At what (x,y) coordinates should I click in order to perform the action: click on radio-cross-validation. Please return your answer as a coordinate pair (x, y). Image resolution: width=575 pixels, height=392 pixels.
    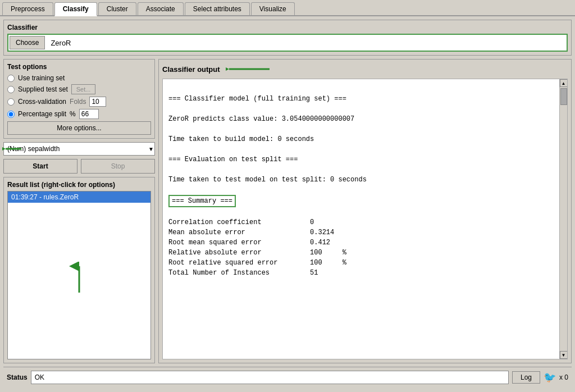
    Looking at the image, I should click on (11, 102).